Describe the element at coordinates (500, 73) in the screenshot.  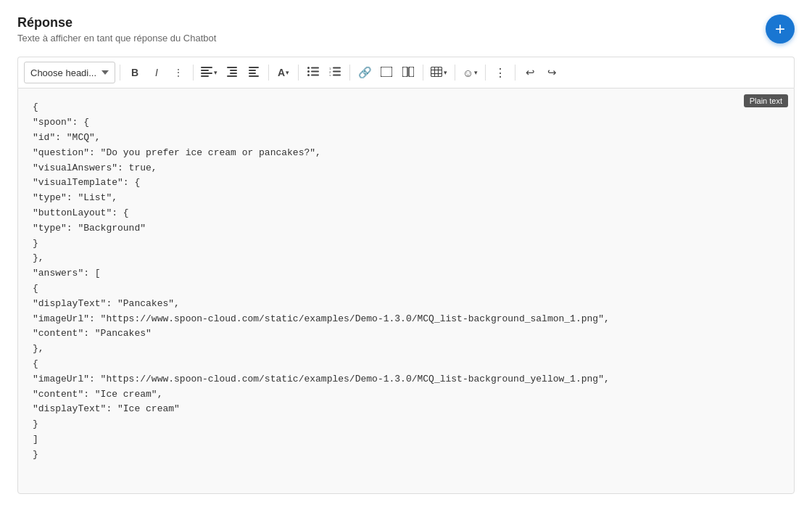
I see `more-options-icon: ⋮` at that location.